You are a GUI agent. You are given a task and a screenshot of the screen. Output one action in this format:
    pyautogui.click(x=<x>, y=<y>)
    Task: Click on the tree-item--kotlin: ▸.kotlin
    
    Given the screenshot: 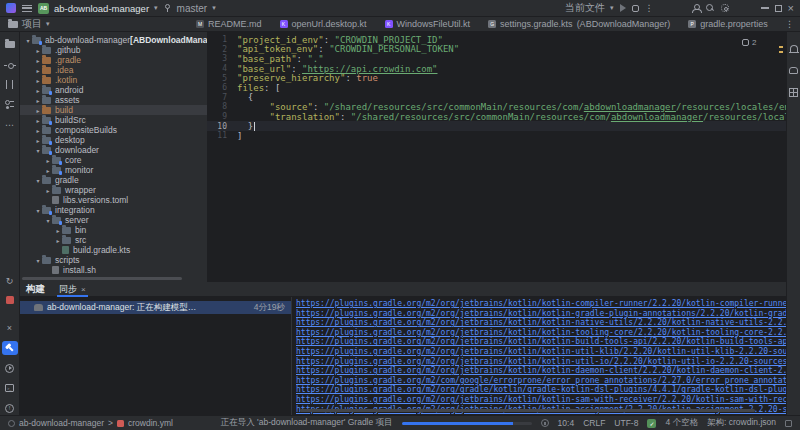 What is the action you would take?
    pyautogui.click(x=114, y=80)
    